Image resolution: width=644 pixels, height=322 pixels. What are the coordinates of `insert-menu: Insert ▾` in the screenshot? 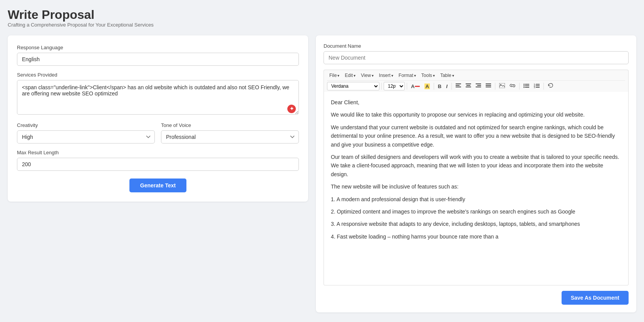 It's located at (386, 75).